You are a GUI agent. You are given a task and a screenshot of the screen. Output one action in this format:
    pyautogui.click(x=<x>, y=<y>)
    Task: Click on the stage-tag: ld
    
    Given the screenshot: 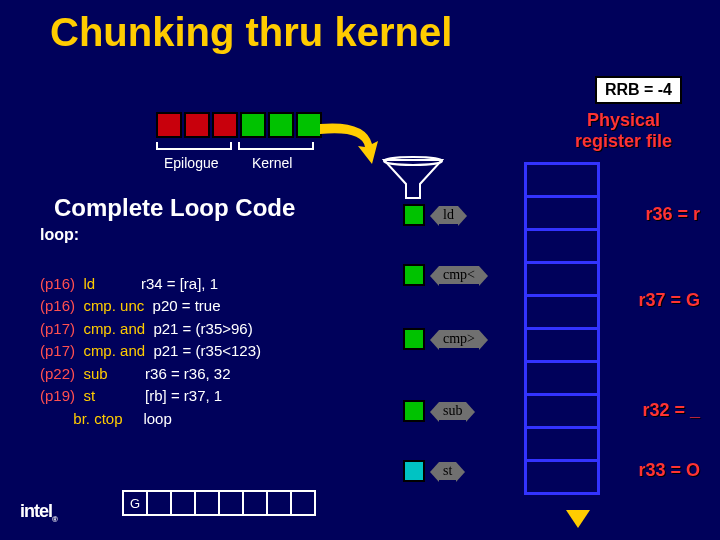 What is the action you would take?
    pyautogui.click(x=448, y=215)
    